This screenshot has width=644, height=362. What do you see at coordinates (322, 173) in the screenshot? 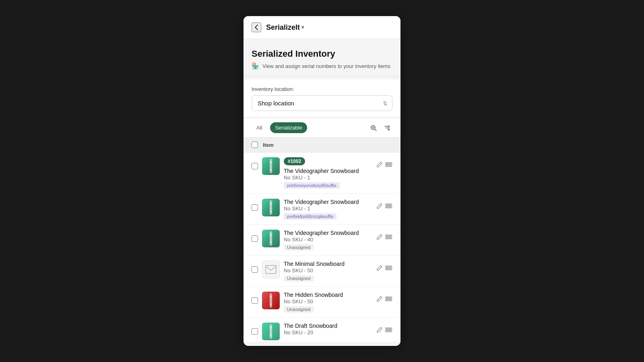
I see `table-row: #1002 The Videographer Snowboard No SKU …` at bounding box center [322, 173].